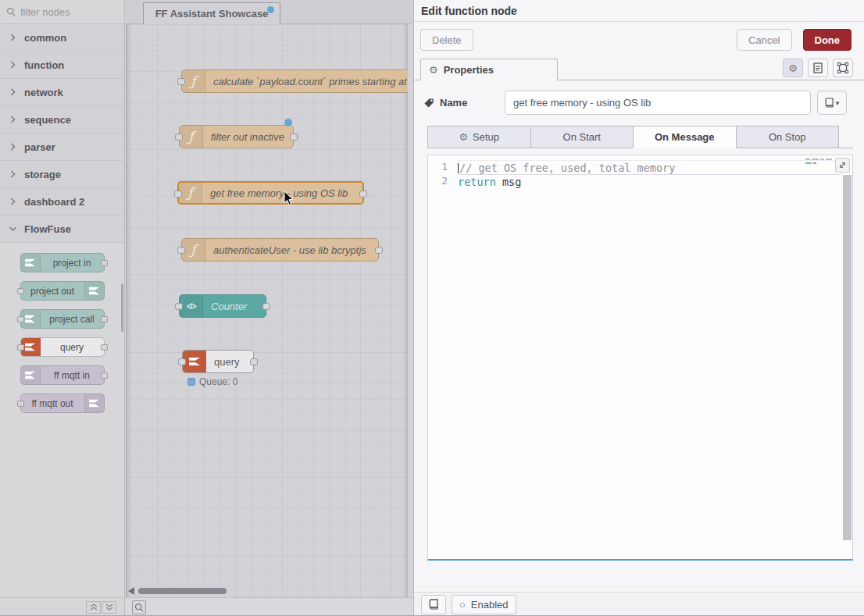 The width and height of the screenshot is (864, 616). I want to click on tab-properties: ⚙ Properties, so click(489, 69).